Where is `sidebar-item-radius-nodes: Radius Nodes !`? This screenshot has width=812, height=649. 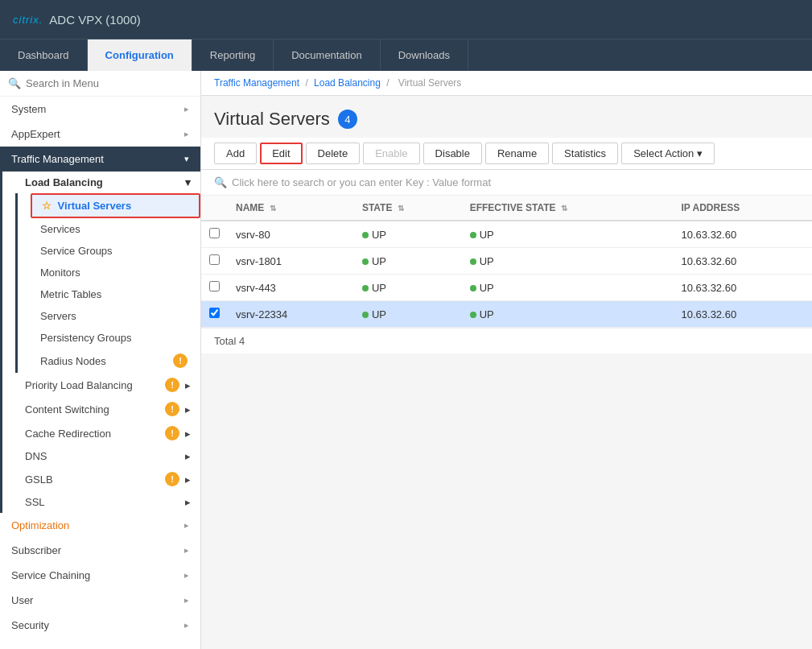
sidebar-item-radius-nodes: Radius Nodes ! is located at coordinates (116, 361).